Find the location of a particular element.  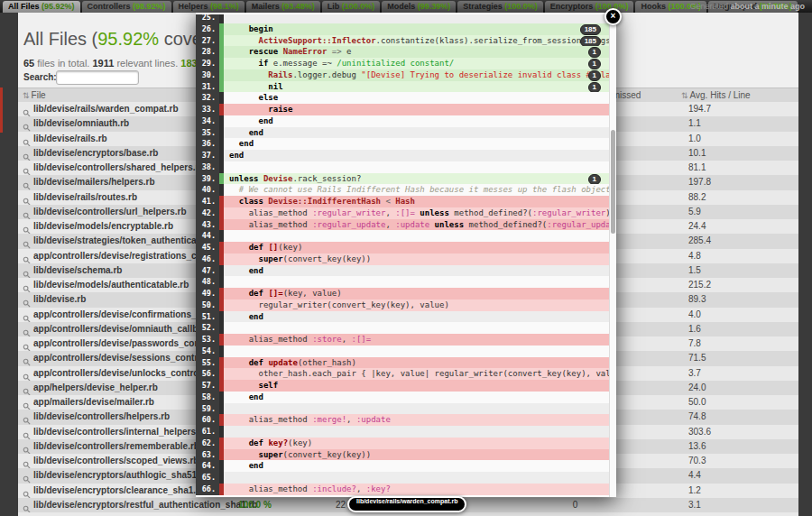

avg-hits-per-line: 1.0 is located at coordinates (695, 139).